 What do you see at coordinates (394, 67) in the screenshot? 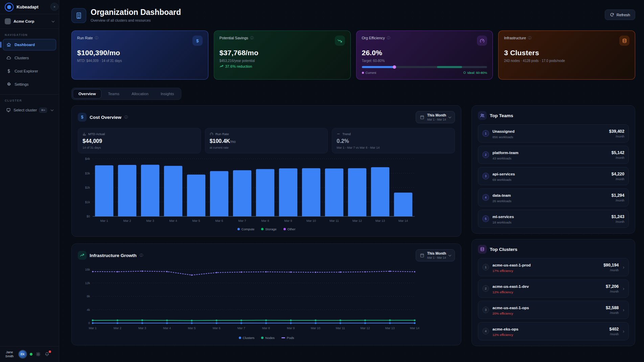
I see `efficiency-marker` at bounding box center [394, 67].